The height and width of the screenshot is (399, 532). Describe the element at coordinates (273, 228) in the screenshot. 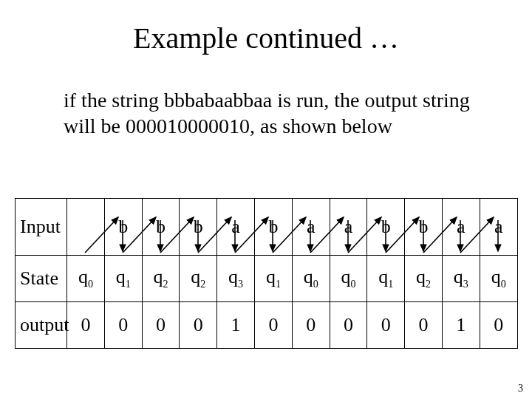

I see `cell-input-5: b` at that location.